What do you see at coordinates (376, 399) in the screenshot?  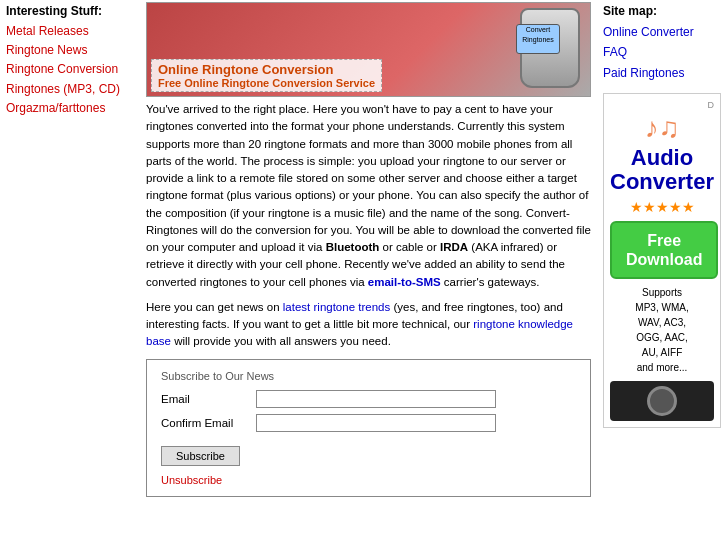 I see `email-input` at bounding box center [376, 399].